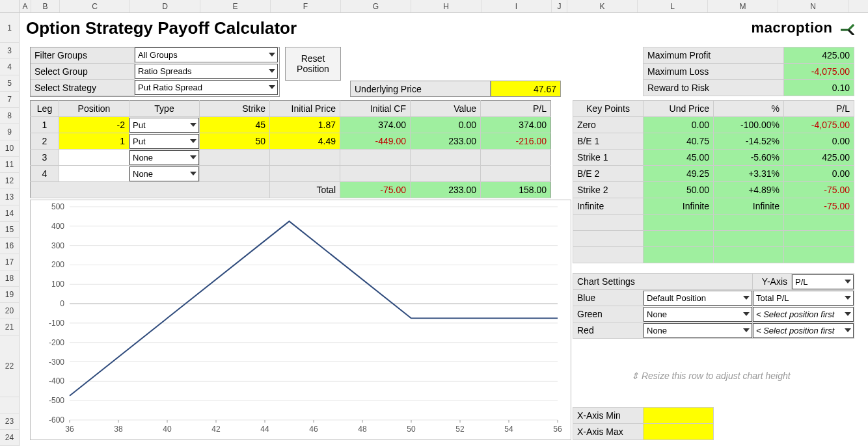 Image resolution: width=868 pixels, height=446 pixels. Describe the element at coordinates (9, 438) in the screenshot. I see `row-header: 24` at that location.